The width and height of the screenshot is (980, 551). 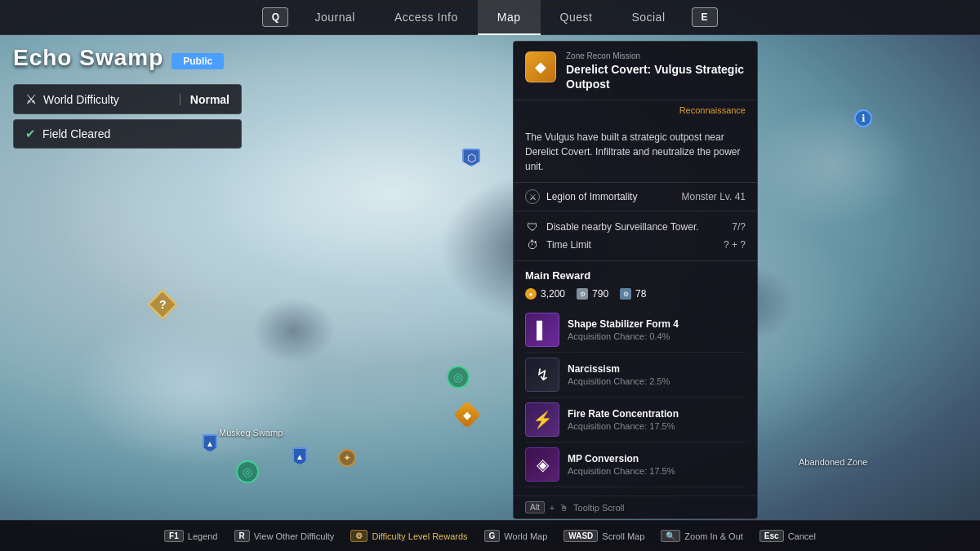 What do you see at coordinates (553, 294) in the screenshot?
I see `gold-value: 3,200` at bounding box center [553, 294].